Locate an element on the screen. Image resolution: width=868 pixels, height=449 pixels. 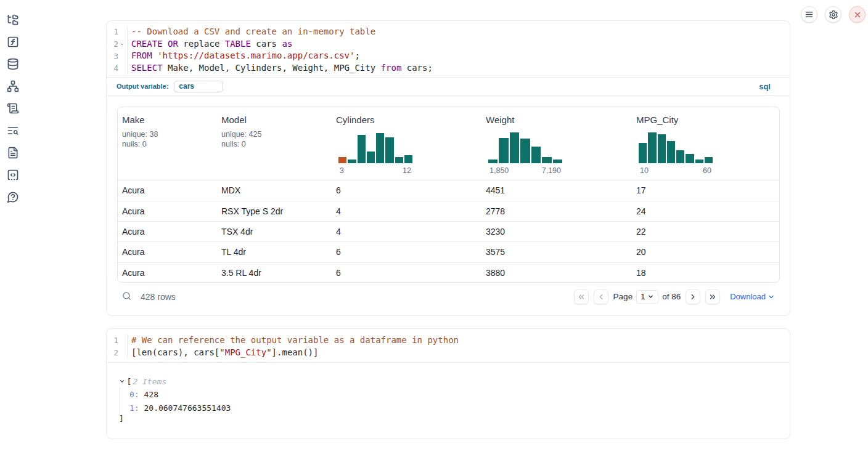
column-histogram: 1060 is located at coordinates (676, 153).